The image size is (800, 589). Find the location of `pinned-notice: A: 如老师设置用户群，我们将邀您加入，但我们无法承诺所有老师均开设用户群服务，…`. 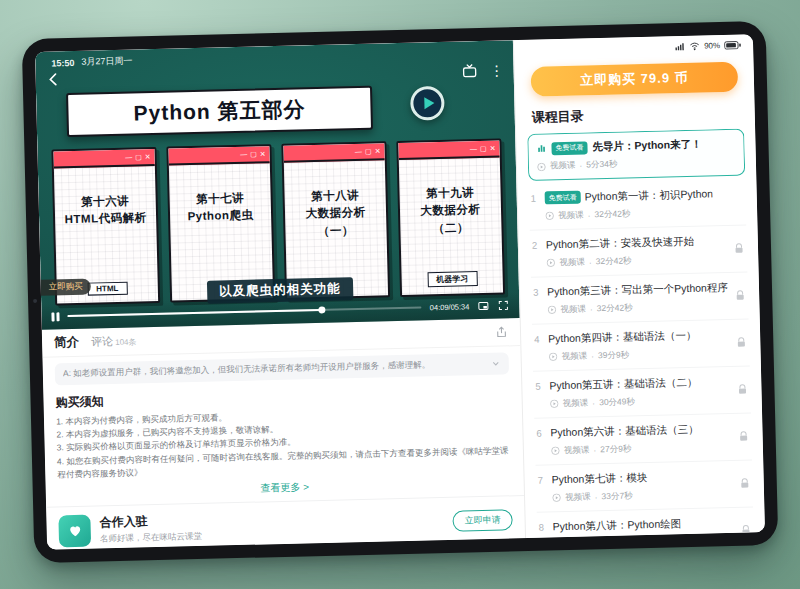

pinned-notice: A: 如老师设置用户群，我们将邀您加入，但我们无法承诺所有老师均开设用户群服务，… is located at coordinates (282, 368).